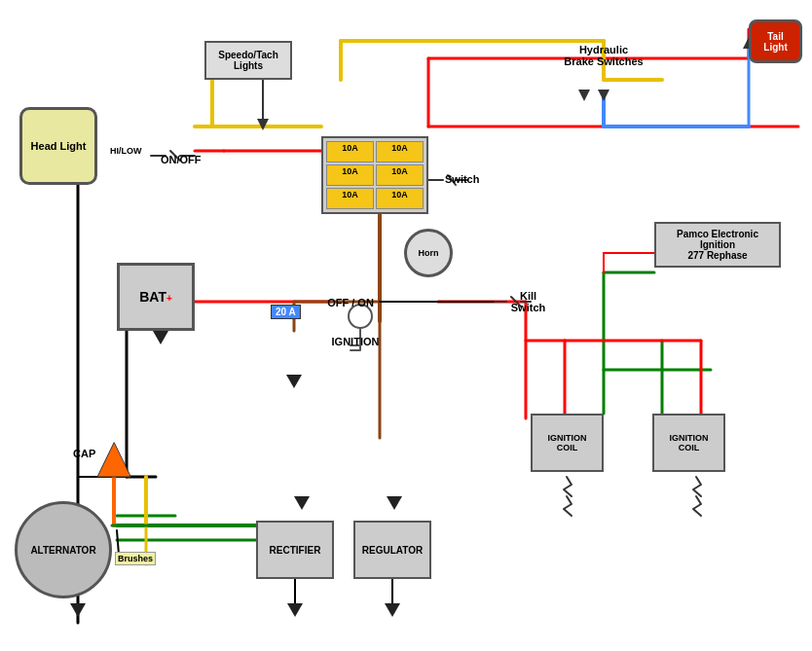 This screenshot has height=651, width=812. I want to click on taillight: TailLight, so click(775, 41).